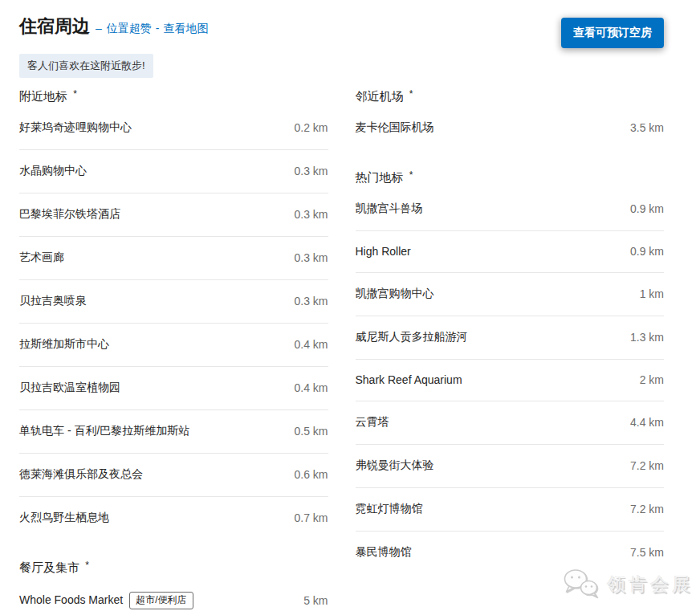  Describe the element at coordinates (395, 466) in the screenshot. I see `poi-name-wrap: 弗锐曼街大体验` at that location.